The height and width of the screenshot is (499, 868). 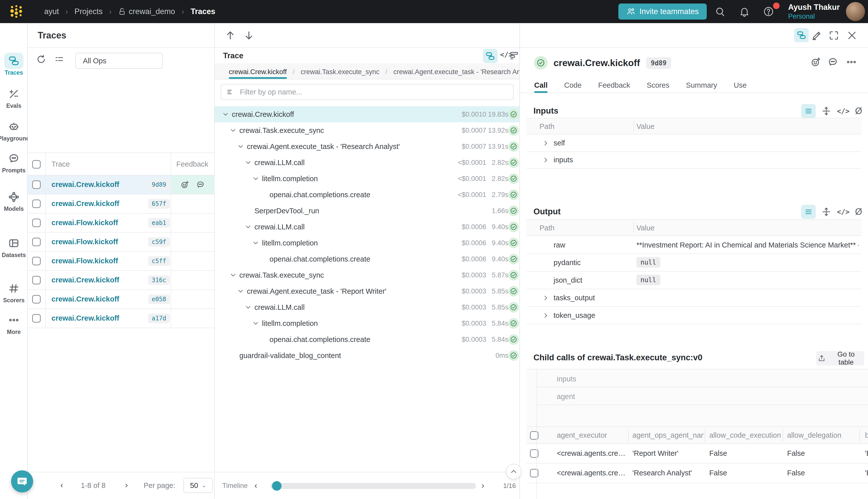 I want to click on output-row: tasks_output, so click(x=694, y=298).